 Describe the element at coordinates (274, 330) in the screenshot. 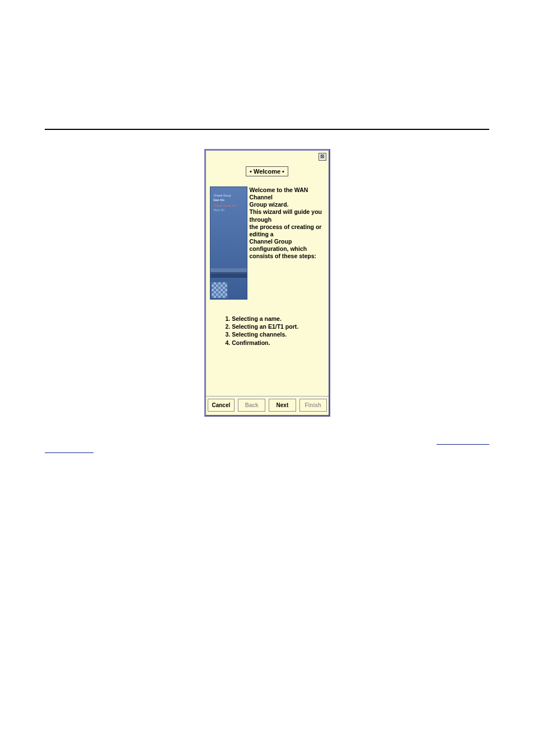

I see `wizard-steps: 1. Selecting a name. 2. Selecting an E1/…` at that location.